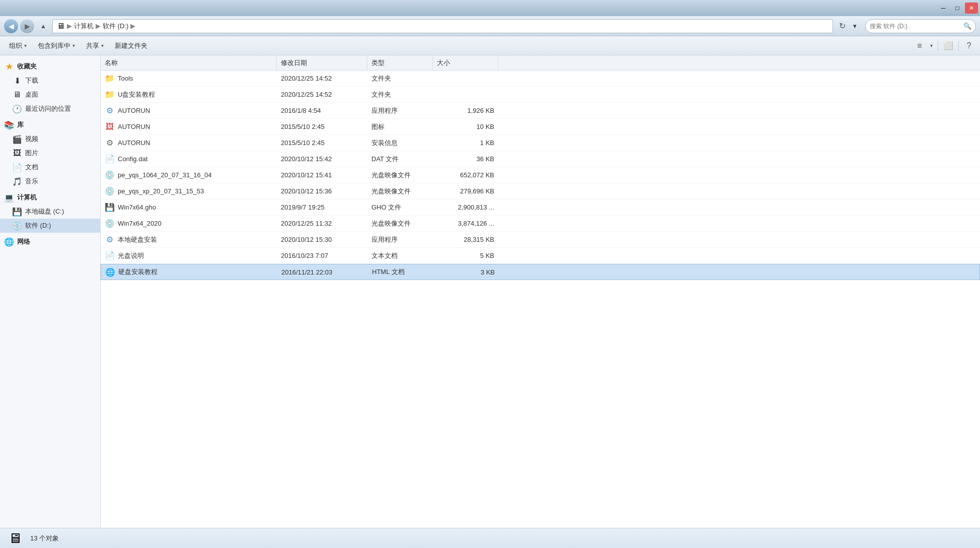 This screenshot has height=548, width=980. Describe the element at coordinates (110, 127) in the screenshot. I see `file-icon: 🖼` at that location.